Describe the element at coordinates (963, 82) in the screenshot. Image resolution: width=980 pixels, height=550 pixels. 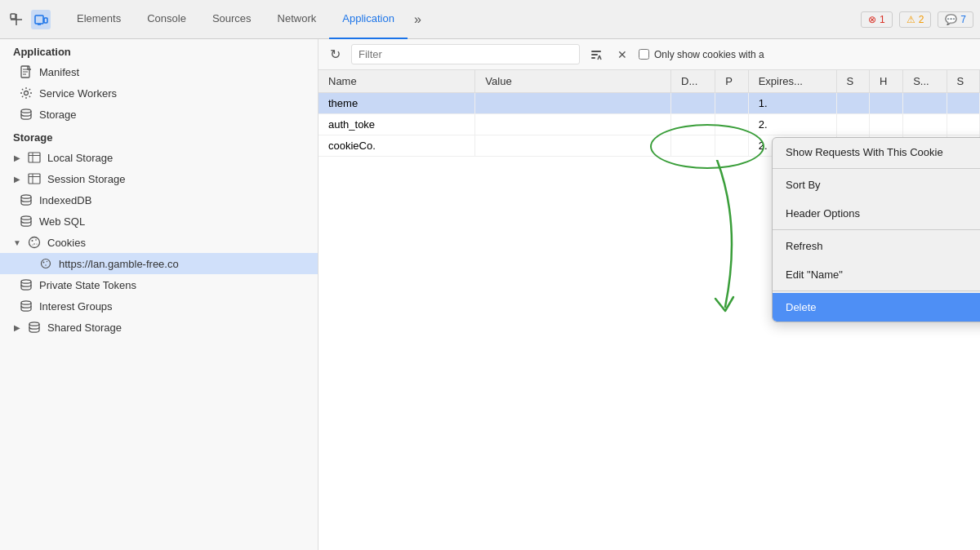
I see `col-header-ss: S` at that location.